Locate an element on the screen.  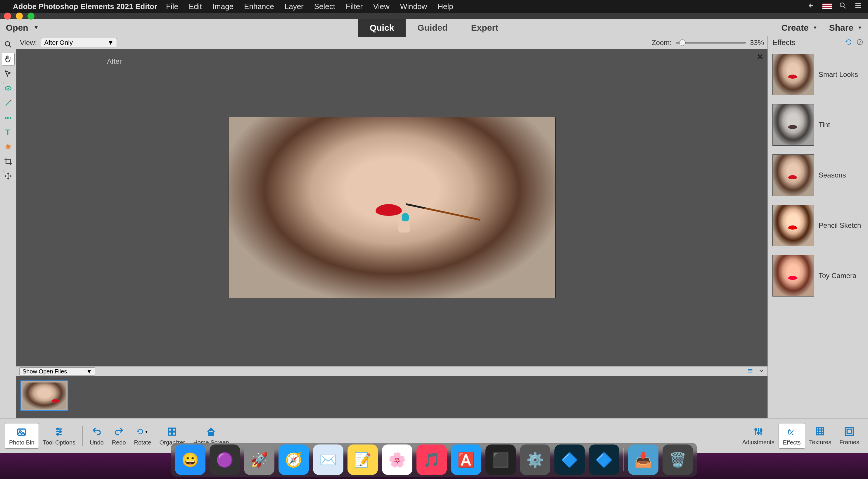
spot-heal-tool is located at coordinates (8, 147).